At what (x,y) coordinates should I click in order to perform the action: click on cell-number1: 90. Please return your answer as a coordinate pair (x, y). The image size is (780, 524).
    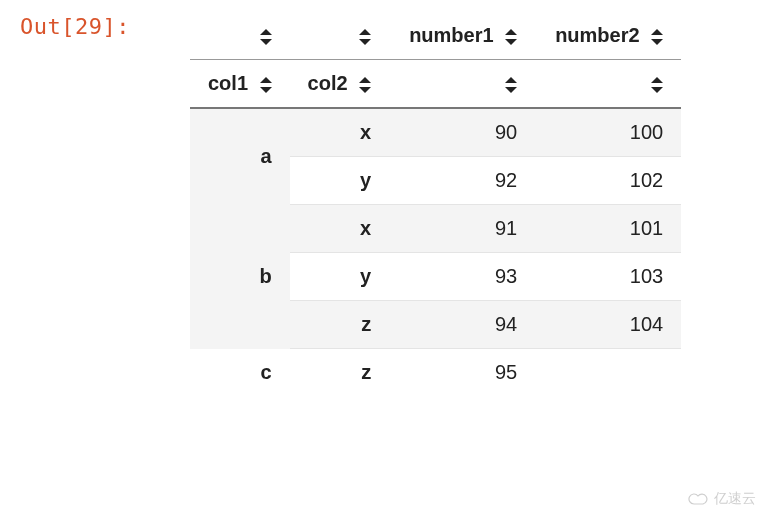
    Looking at the image, I should click on (462, 132).